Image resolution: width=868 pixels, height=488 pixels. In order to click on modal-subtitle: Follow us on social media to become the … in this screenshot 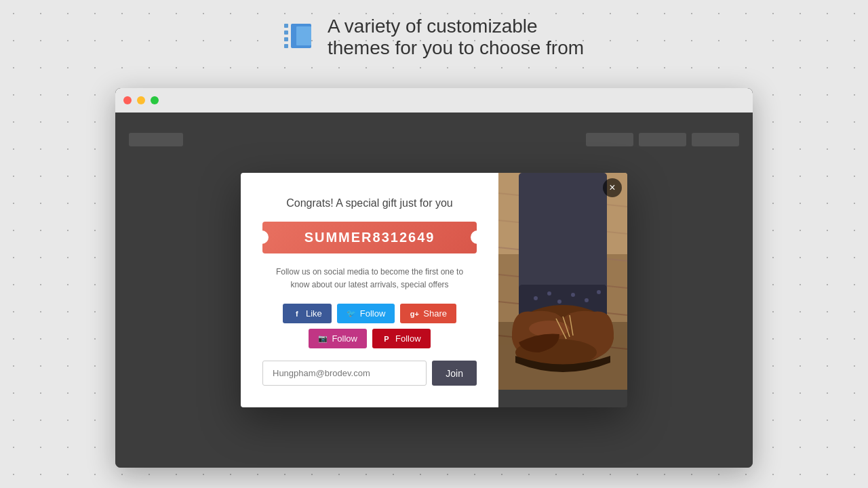, I will do `click(370, 279)`.